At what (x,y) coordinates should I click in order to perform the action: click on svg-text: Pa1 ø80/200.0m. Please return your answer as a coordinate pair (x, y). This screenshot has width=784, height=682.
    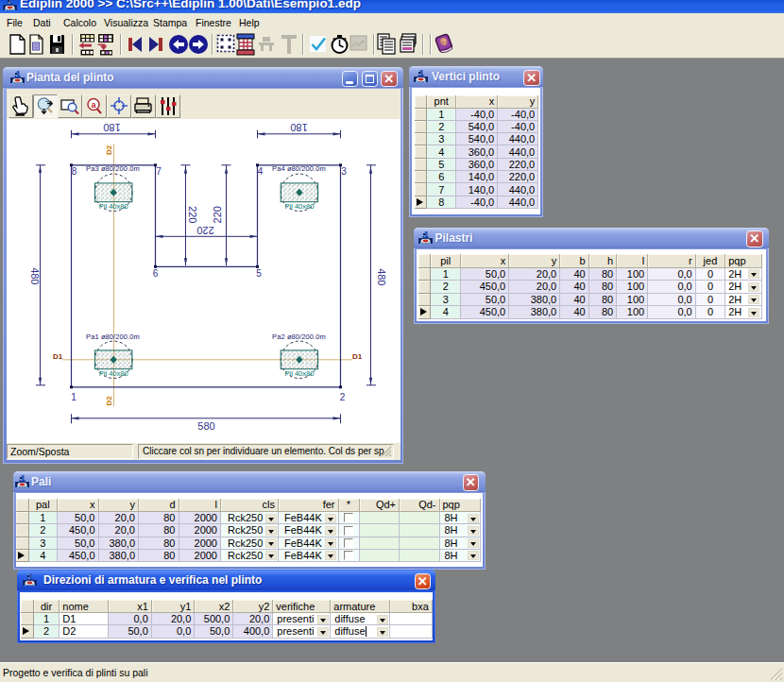
    Looking at the image, I should click on (113, 336).